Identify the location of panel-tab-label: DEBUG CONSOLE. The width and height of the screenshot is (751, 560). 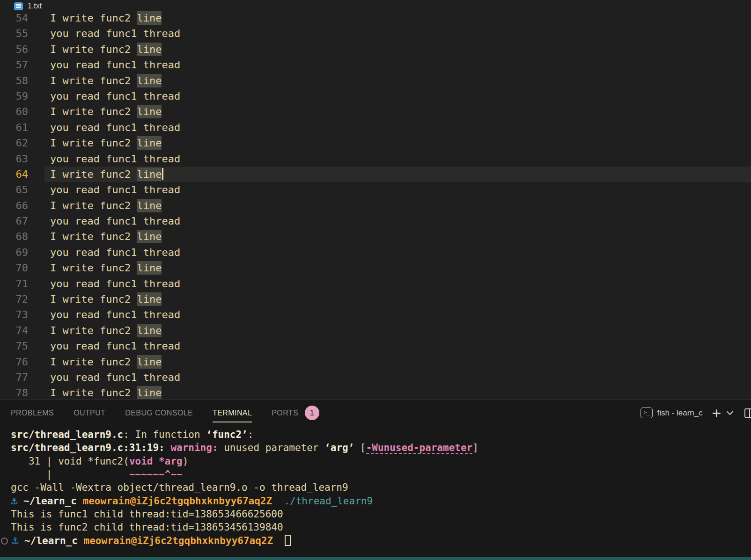
(159, 413).